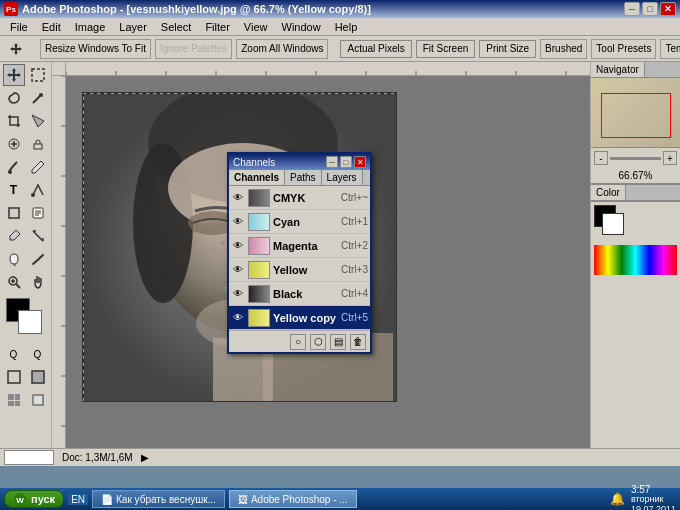 The height and width of the screenshot is (510, 680). Describe the element at coordinates (38, 167) in the screenshot. I see `pencil-tool` at that location.